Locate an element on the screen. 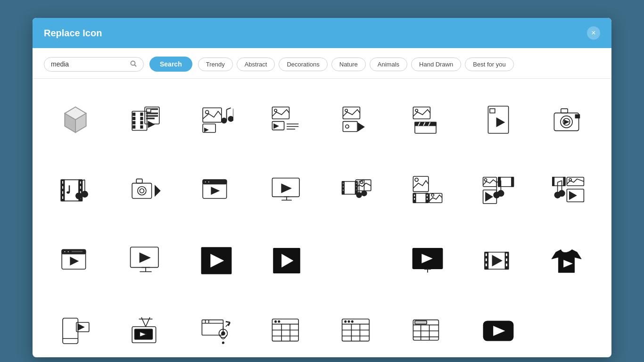 This screenshot has height=362, width=644. filter-pill-best-for-you: Best for you is located at coordinates (489, 64).